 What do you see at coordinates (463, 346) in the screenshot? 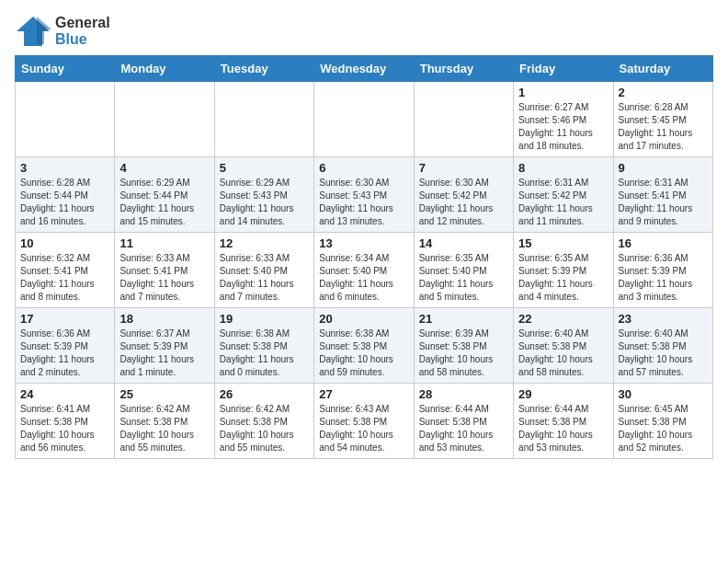
I see `calendar-cell: 21Sunrise: 6:39 AM Sunset: 5:38 PM Dayli…` at bounding box center [463, 346].